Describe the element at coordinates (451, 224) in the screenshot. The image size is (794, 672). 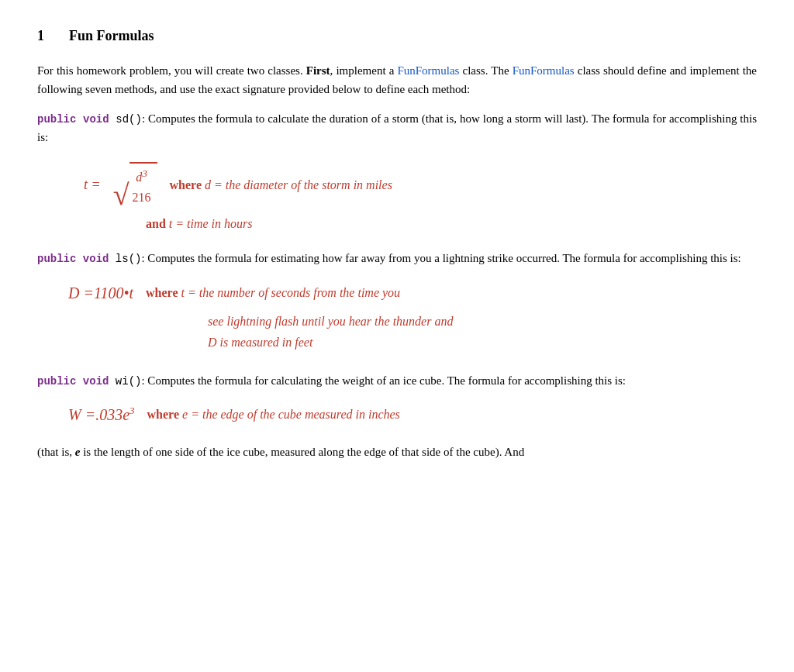
I see `sd-and-line: and t = time in hours` at that location.